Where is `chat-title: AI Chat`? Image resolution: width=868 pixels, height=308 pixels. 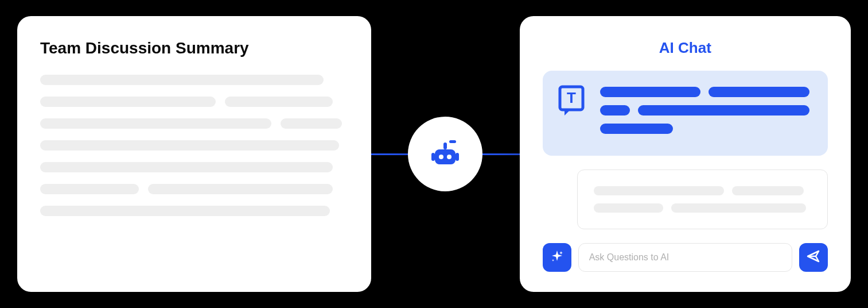 chat-title: AI Chat is located at coordinates (685, 48).